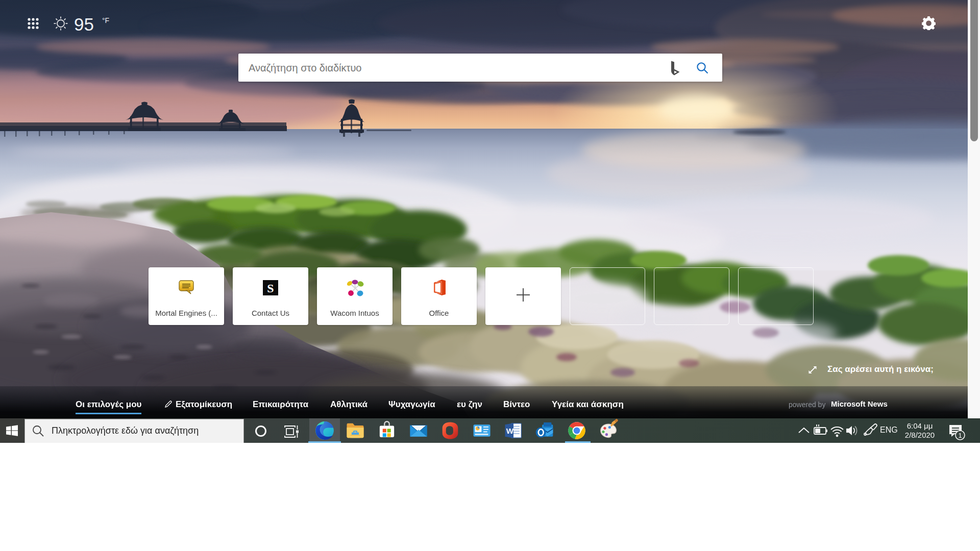 Image resolution: width=980 pixels, height=551 pixels. What do you see at coordinates (84, 24) in the screenshot?
I see `svg-text: 95` at bounding box center [84, 24].